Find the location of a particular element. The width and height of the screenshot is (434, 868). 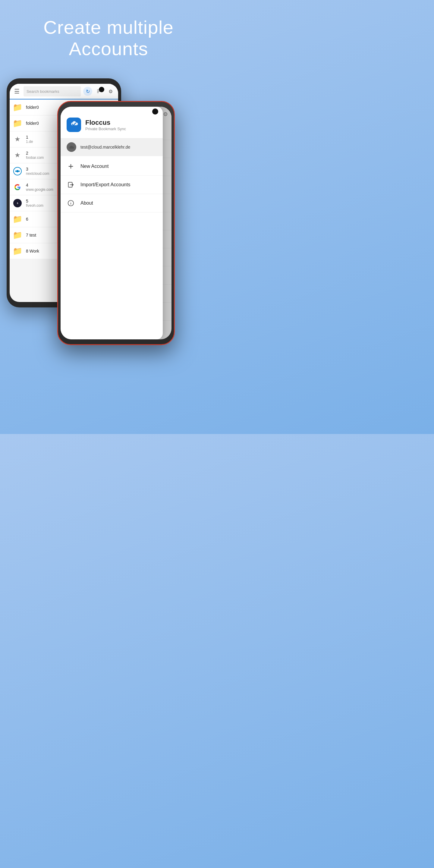

hamburger-icon: ☰ is located at coordinates (17, 91).